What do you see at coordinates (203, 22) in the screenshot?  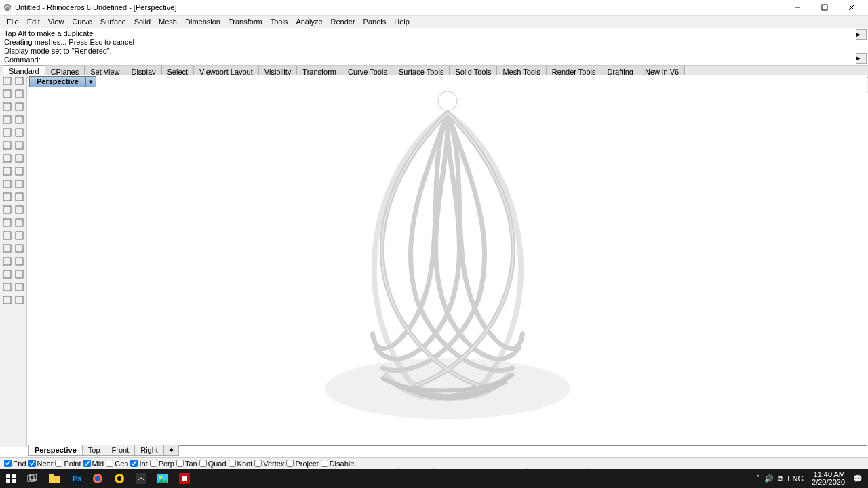 I see `menu-dimension: Dimension` at bounding box center [203, 22].